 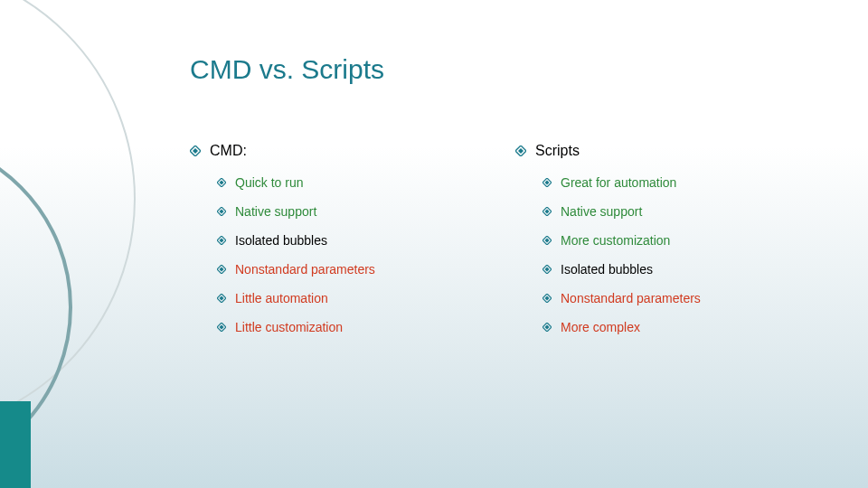 What do you see at coordinates (615, 240) in the screenshot?
I see `list-item-label: More customization` at bounding box center [615, 240].